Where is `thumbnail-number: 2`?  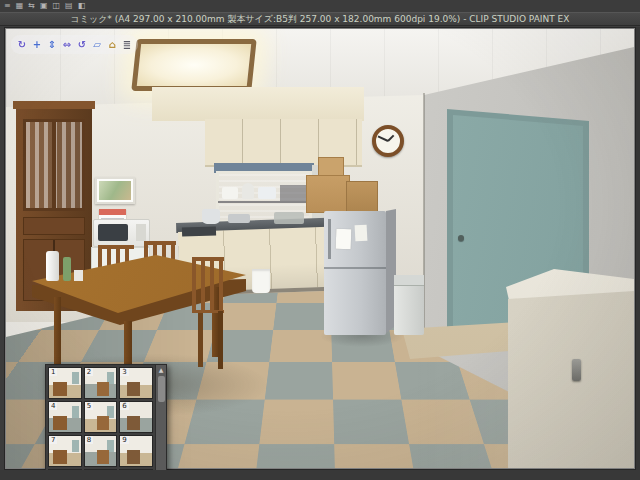
thumbnail-number: 2 is located at coordinates (89, 372).